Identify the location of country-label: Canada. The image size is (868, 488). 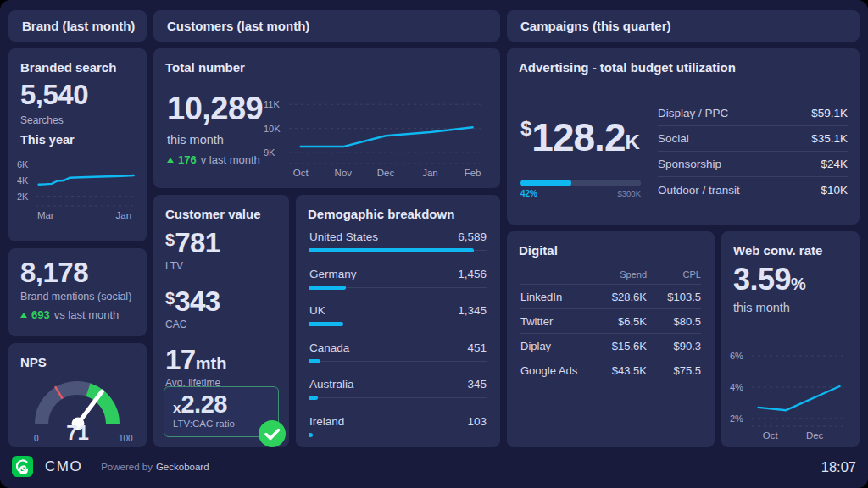
(329, 347).